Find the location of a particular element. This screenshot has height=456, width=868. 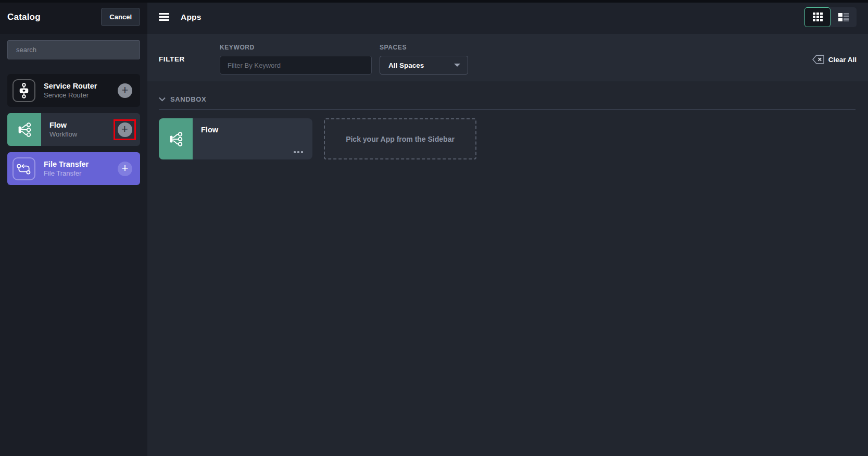

spaces-field-group: SPACES All Spaces is located at coordinates (424, 54).